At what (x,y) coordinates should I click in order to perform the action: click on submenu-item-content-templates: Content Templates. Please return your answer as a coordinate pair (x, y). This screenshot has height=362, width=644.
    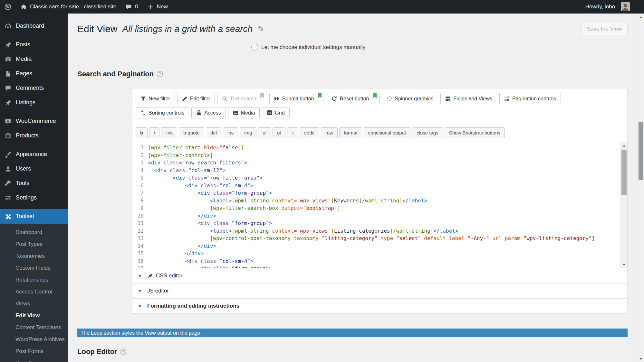
    Looking at the image, I should click on (34, 328).